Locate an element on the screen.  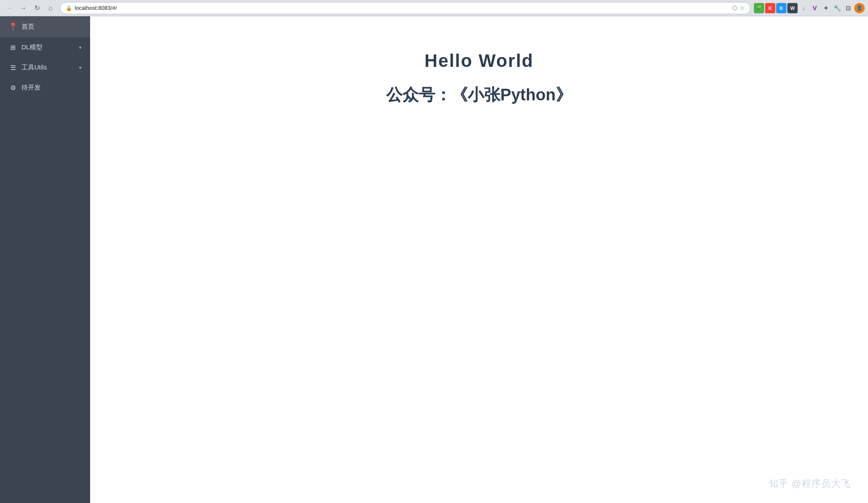
address-bar: 🔒 localhost:8083/#/ ⬡ ☆ is located at coordinates (405, 8).